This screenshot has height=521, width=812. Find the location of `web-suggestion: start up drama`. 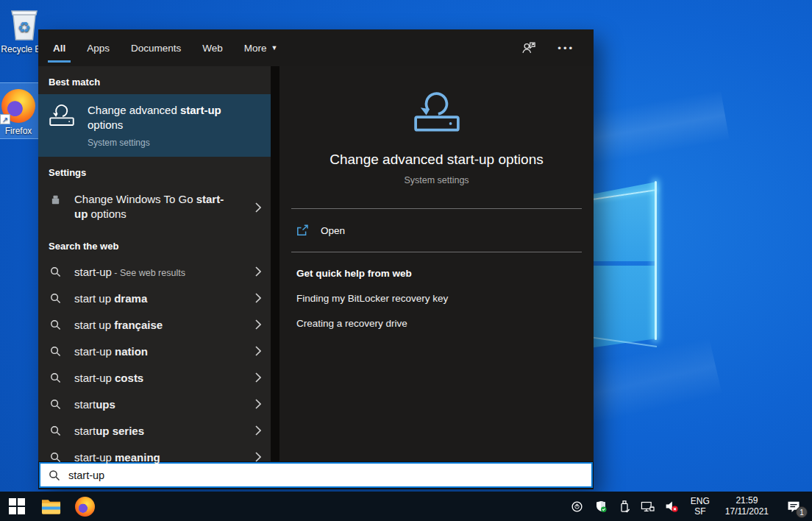

web-suggestion: start up drama is located at coordinates (154, 298).